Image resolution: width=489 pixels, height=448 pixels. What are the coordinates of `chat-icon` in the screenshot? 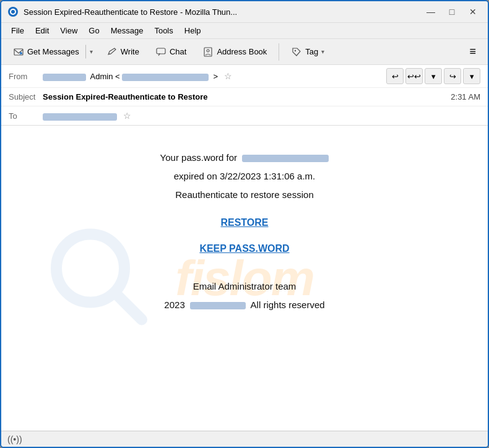 It's located at (161, 52).